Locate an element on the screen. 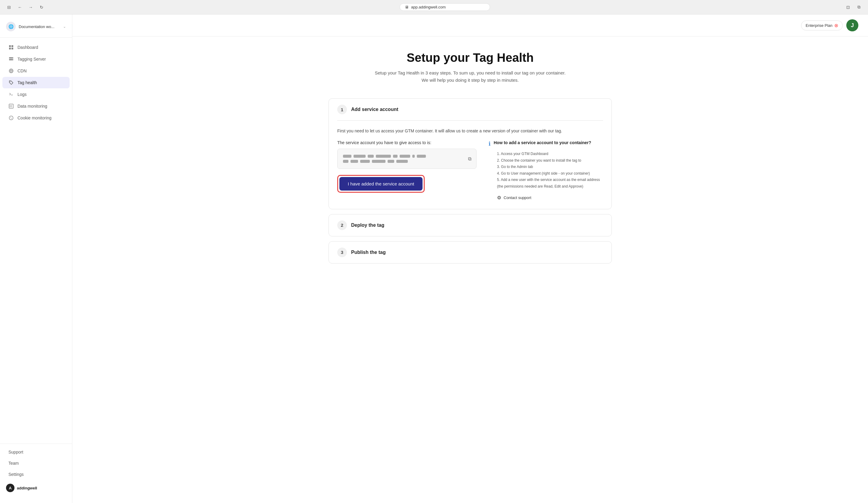  confirm-service-account-button: I have added the service account is located at coordinates (381, 184).